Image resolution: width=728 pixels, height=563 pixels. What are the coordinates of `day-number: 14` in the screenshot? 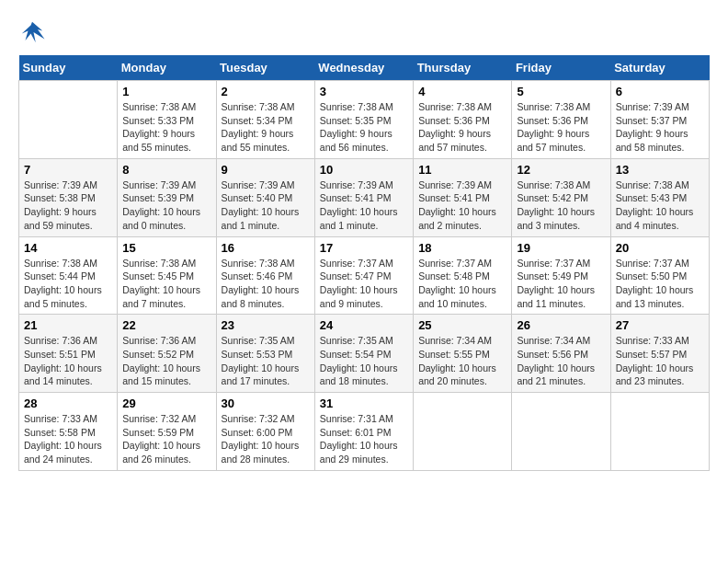 It's located at (68, 248).